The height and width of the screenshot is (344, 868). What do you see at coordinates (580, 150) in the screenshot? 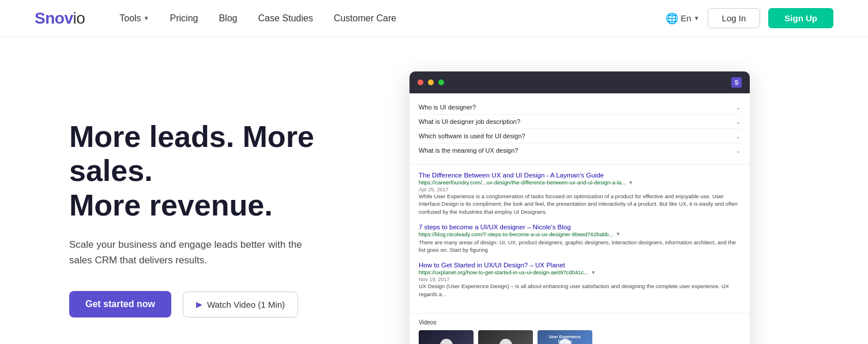
I see `faq-item: What is the meaning of UX design? ⌄` at bounding box center [580, 150].